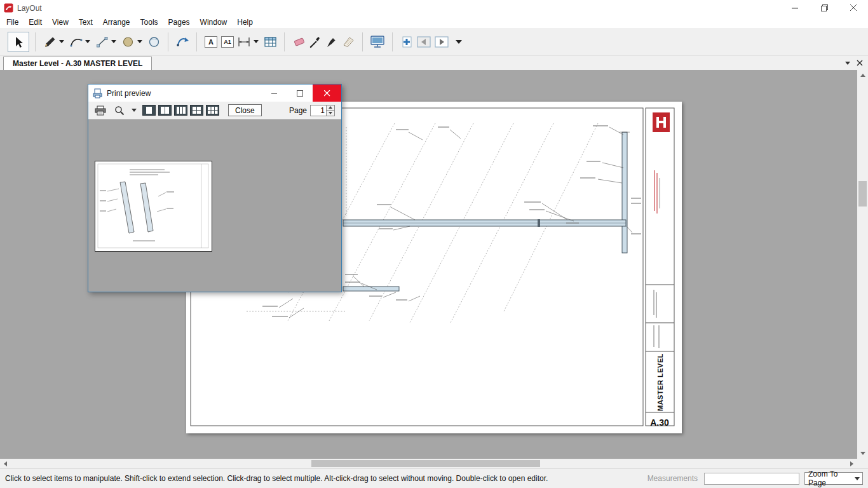  I want to click on print-preview-toolbar: Close Page, so click(215, 111).